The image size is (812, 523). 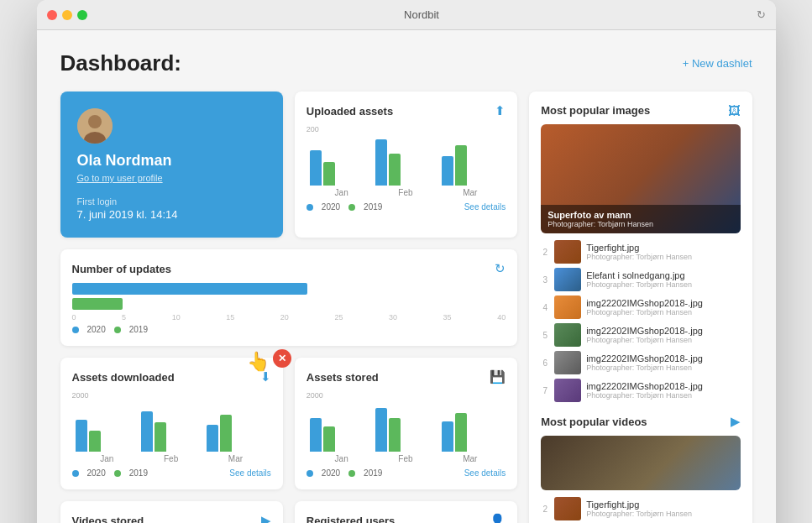 What do you see at coordinates (124, 317) in the screenshot?
I see `axis-5: 5` at bounding box center [124, 317].